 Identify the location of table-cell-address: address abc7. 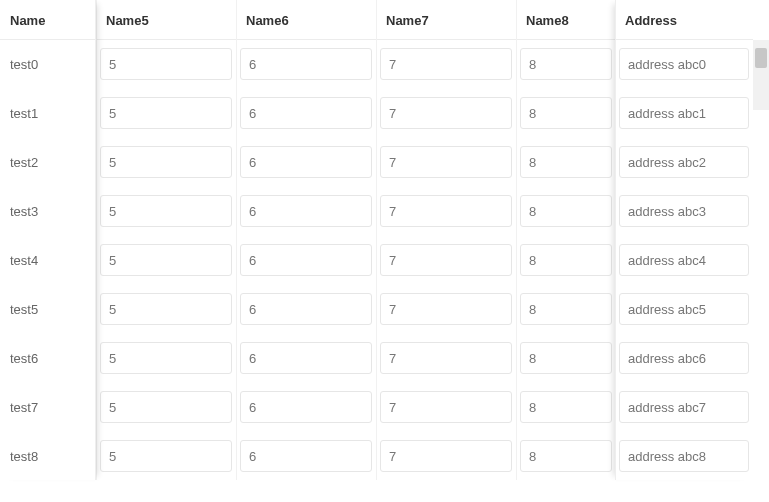
(684, 407).